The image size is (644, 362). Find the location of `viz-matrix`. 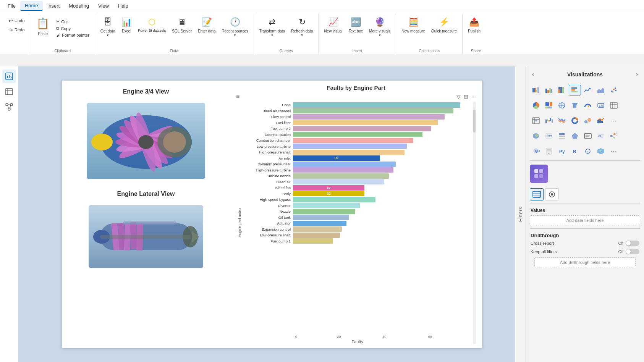

viz-matrix is located at coordinates (536, 121).